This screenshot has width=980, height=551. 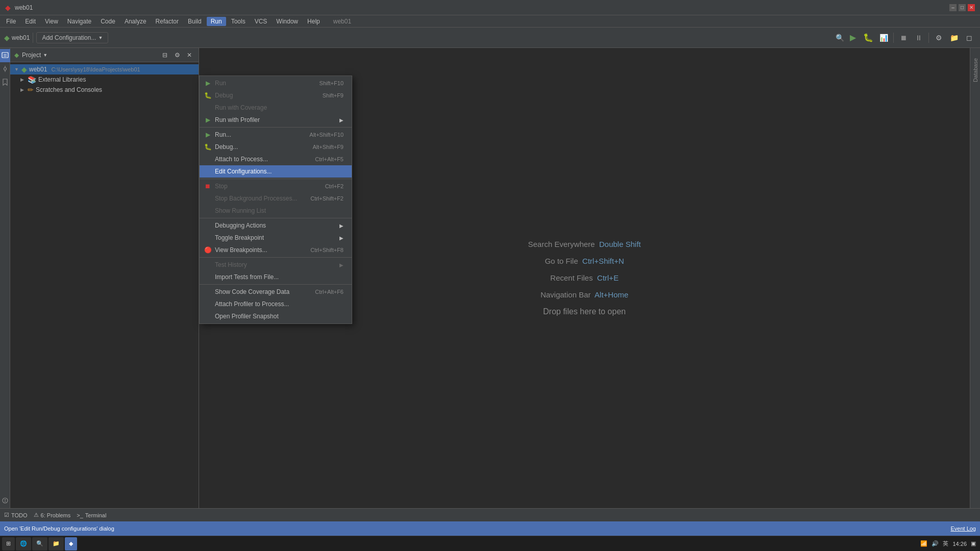 What do you see at coordinates (5, 56) in the screenshot?
I see `project-tab` at bounding box center [5, 56].